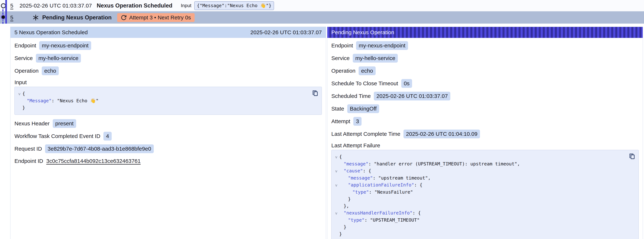 Image resolution: width=644 pixels, height=239 pixels. I want to click on field-label: Scheduled Time, so click(351, 96).